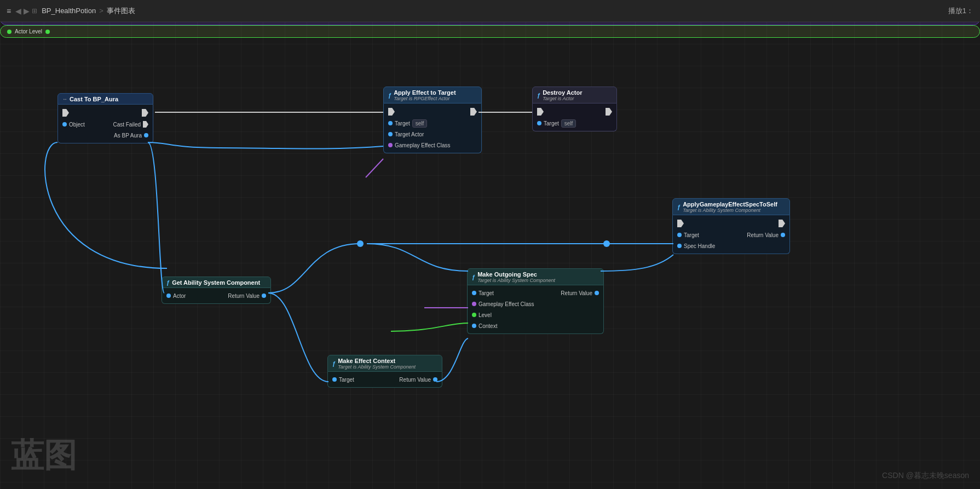 This screenshot has height=489, width=980. What do you see at coordinates (535, 315) in the screenshot?
I see `make-outgoing-level-row: Level` at bounding box center [535, 315].